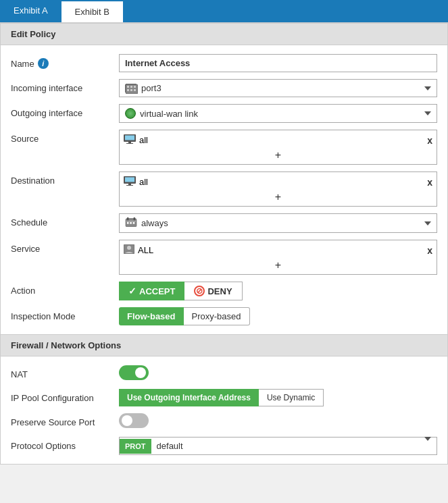 The image size is (448, 503). Describe the element at coordinates (134, 421) in the screenshot. I see `preserve-source-port-slider` at that location.